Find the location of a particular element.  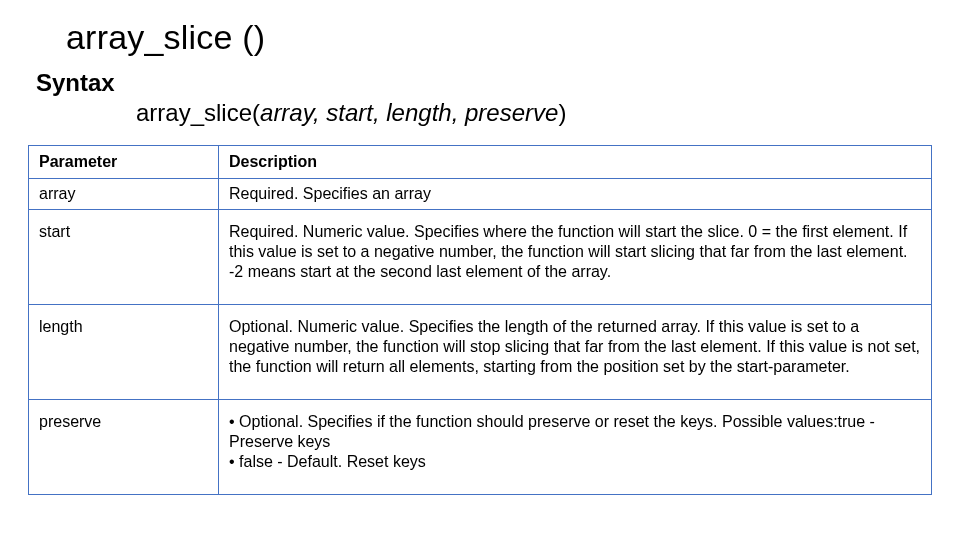

param-name: start is located at coordinates (124, 258).